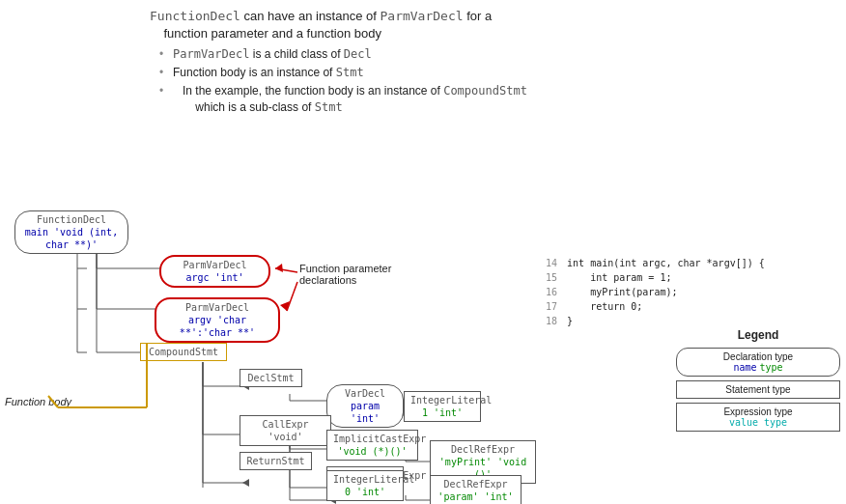 The image size is (846, 504). Describe the element at coordinates (373, 445) in the screenshot. I see `node-implicitcastexpr1: ImplicitCastExpr 'void (*)()'` at that location.